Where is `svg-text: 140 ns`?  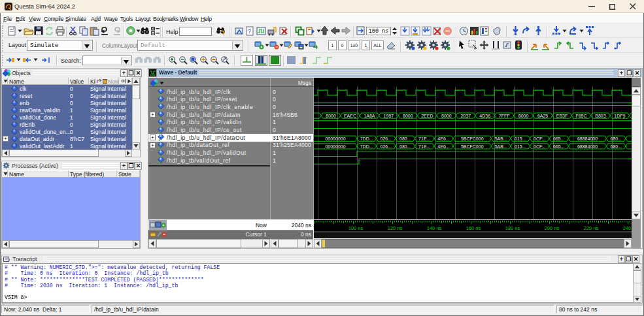
svg-text: 140 ns is located at coordinates (434, 229).